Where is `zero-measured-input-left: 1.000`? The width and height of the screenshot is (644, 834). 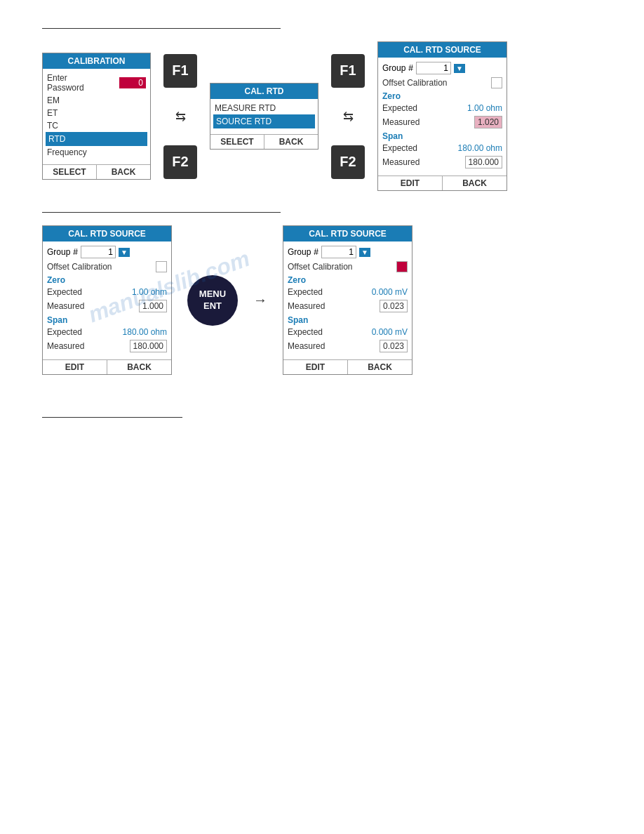 zero-measured-input-left: 1.000 is located at coordinates (153, 306).